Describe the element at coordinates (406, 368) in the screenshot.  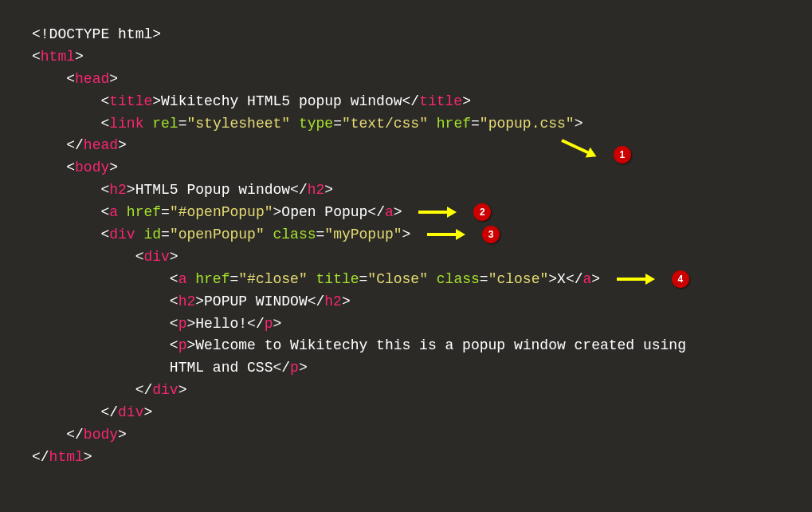
I see `code-line: HTML and CSS</p>` at that location.